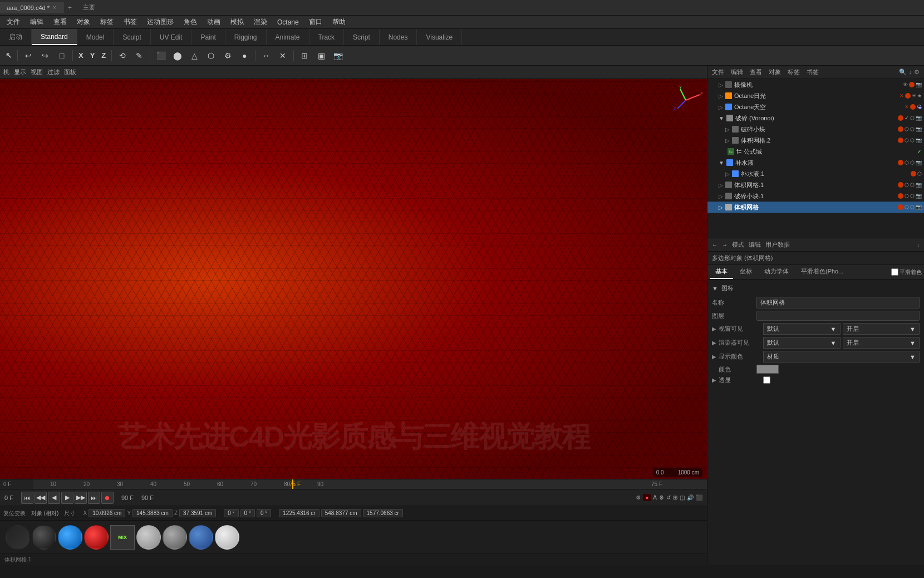  Describe the element at coordinates (802, 329) in the screenshot. I see `props-viewport-left: 默认 ▼` at that location.